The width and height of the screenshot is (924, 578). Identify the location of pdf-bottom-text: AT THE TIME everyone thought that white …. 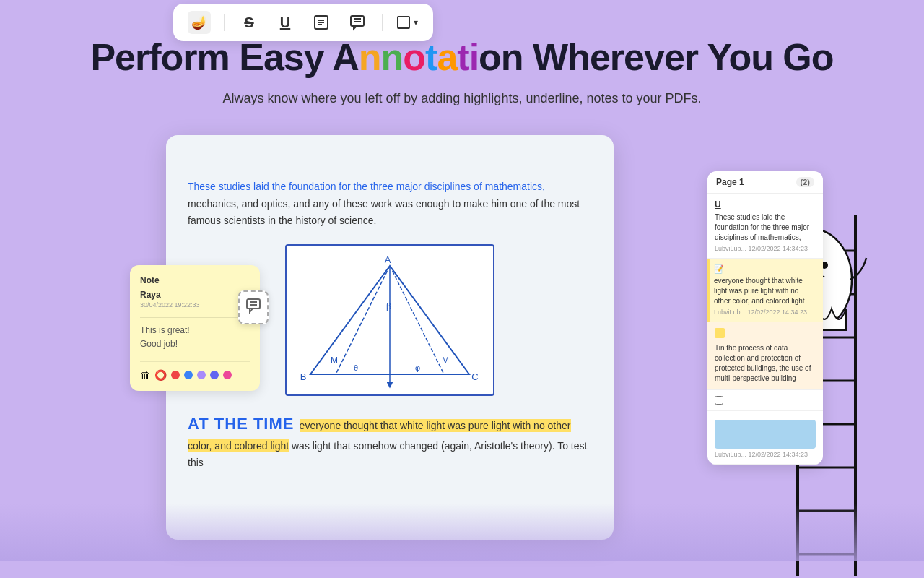
(390, 441).